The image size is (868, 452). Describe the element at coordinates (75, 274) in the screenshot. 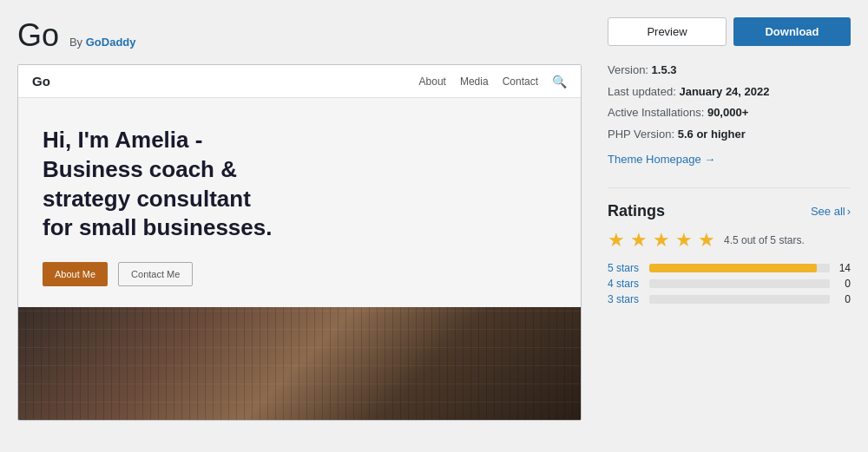

I see `preview-about-button: About Me` at that location.